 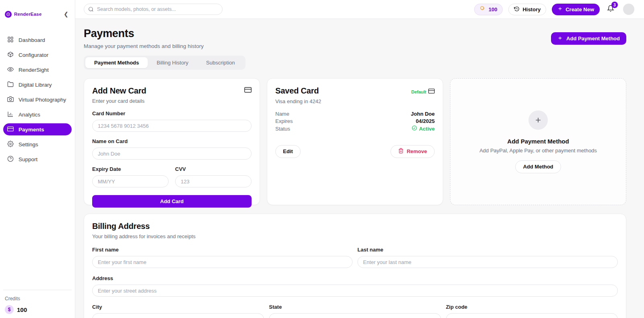 What do you see at coordinates (355, 122) in the screenshot?
I see `saved-card-expires-row: Expires 04/2025` at bounding box center [355, 122].